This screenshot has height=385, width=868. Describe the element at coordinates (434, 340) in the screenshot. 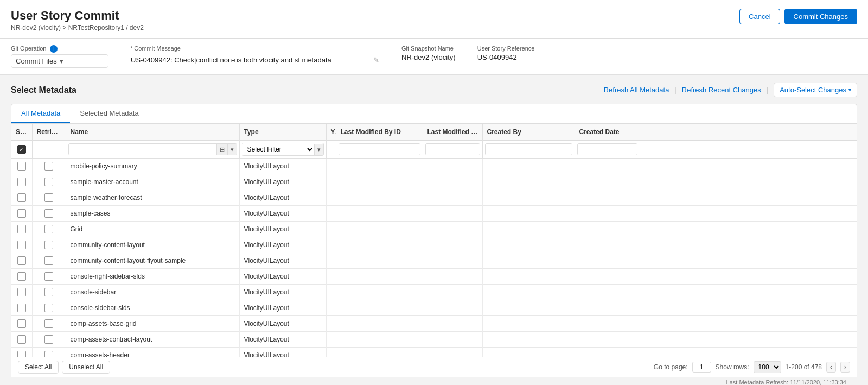

I see `table-row: comp-assets-contract-layout VlocityUILay…` at that location.